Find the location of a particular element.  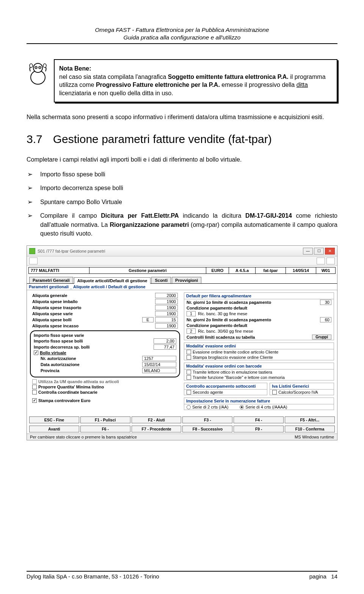

ilg1-checkbox is located at coordinates (275, 392).